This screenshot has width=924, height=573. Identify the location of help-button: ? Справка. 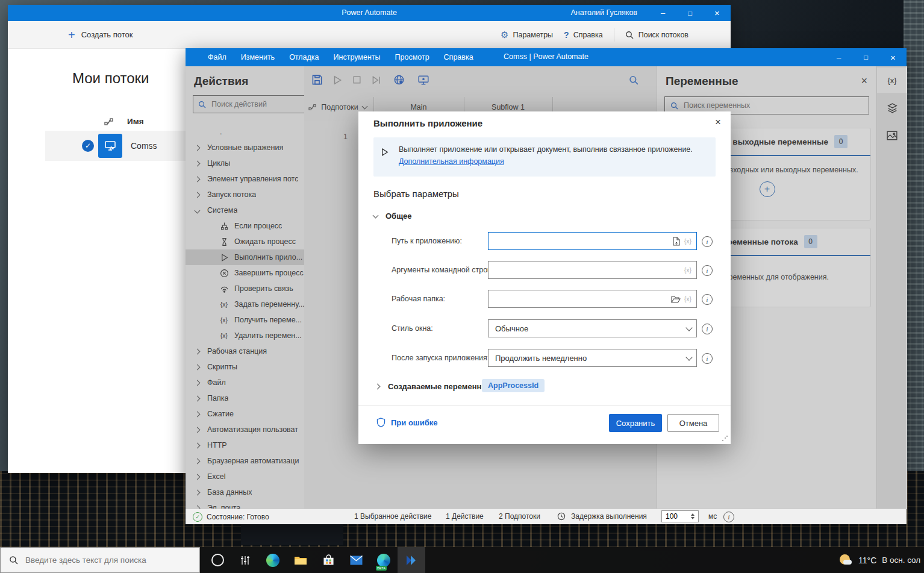
(583, 35).